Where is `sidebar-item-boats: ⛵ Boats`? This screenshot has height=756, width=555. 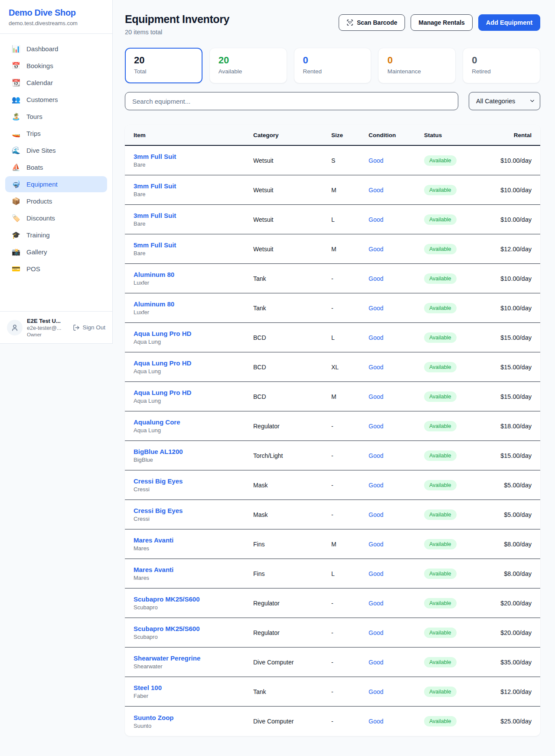
sidebar-item-boats: ⛵ Boats is located at coordinates (56, 168).